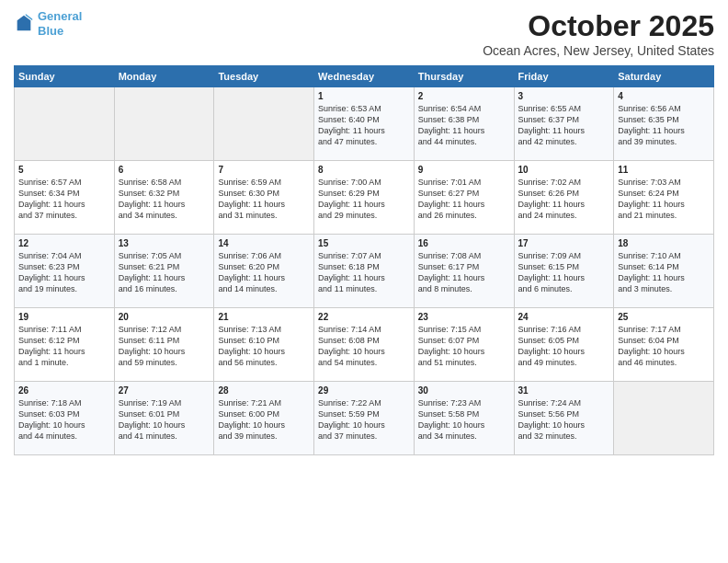 The image size is (728, 563). What do you see at coordinates (464, 96) in the screenshot?
I see `day-number: 2` at bounding box center [464, 96].